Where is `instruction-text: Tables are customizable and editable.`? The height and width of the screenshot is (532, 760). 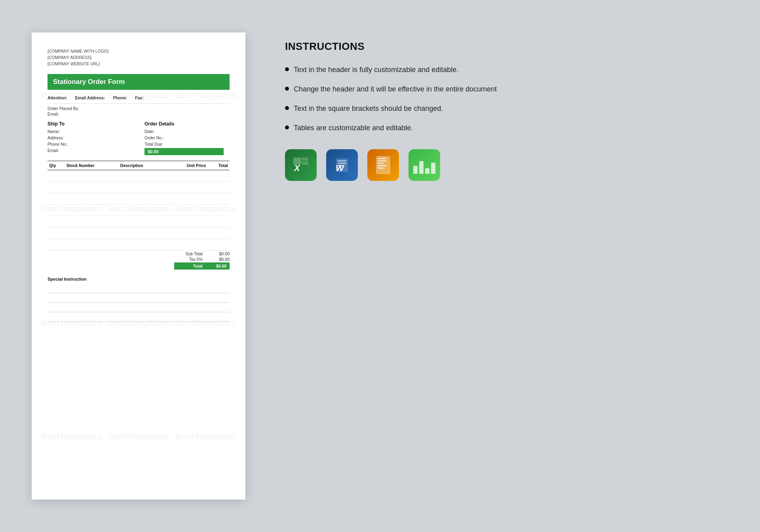
instruction-text: Tables are customizable and editable. is located at coordinates (353, 128).